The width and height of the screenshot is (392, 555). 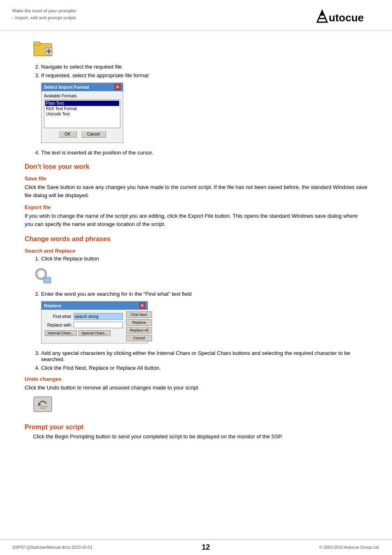 What do you see at coordinates (196, 191) in the screenshot?
I see `save-text: Click the Save button to save any change…` at bounding box center [196, 191].